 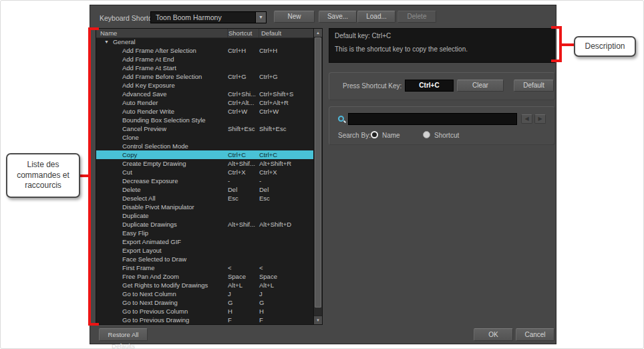 What do you see at coordinates (204, 94) in the screenshot?
I see `list-item: Advanced SaveCtrl+Shi...Ctrl+Shift+S` at bounding box center [204, 94].